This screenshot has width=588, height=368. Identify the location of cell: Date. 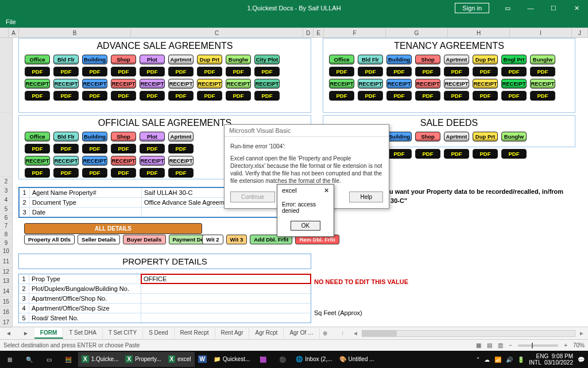
(86, 212).